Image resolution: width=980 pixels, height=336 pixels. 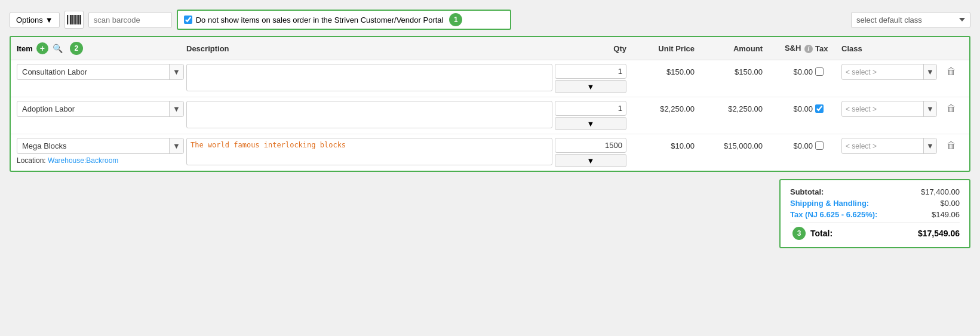 What do you see at coordinates (951, 107) in the screenshot?
I see `delete-cell-2: 🗑` at bounding box center [951, 107].